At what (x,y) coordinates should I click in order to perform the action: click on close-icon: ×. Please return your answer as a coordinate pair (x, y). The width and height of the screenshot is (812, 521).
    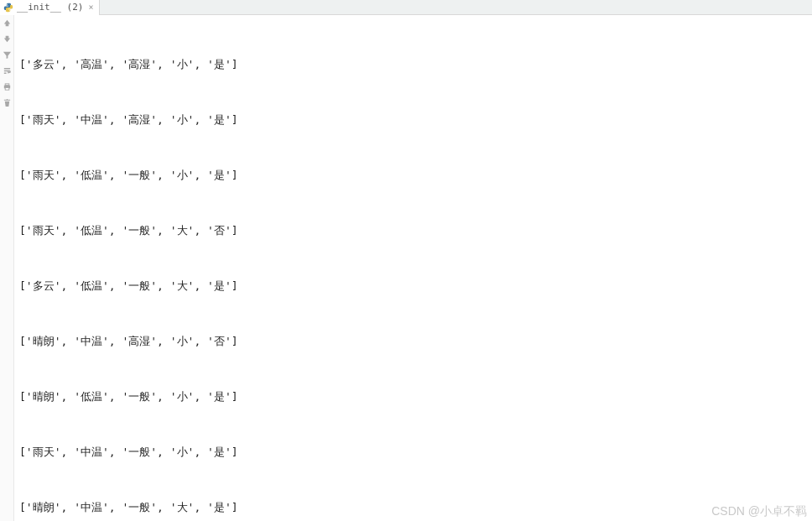
    Looking at the image, I should click on (91, 8).